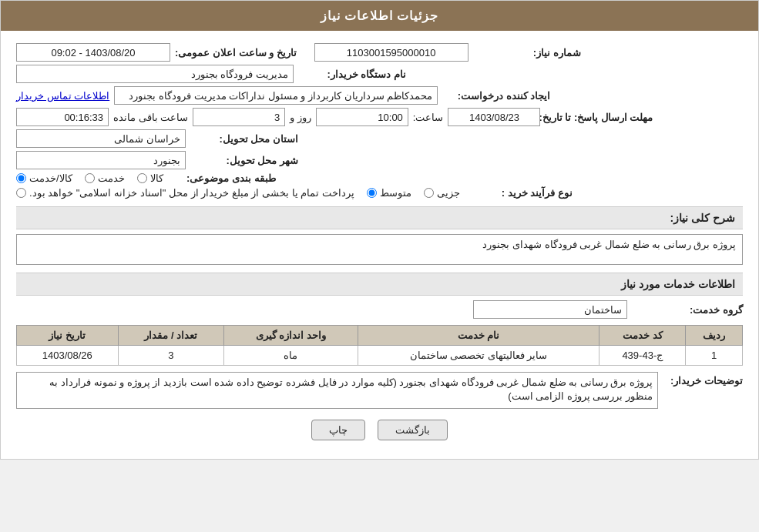 The image size is (759, 532). What do you see at coordinates (479, 336) in the screenshot?
I see `col-name: نام خدمت` at bounding box center [479, 336].